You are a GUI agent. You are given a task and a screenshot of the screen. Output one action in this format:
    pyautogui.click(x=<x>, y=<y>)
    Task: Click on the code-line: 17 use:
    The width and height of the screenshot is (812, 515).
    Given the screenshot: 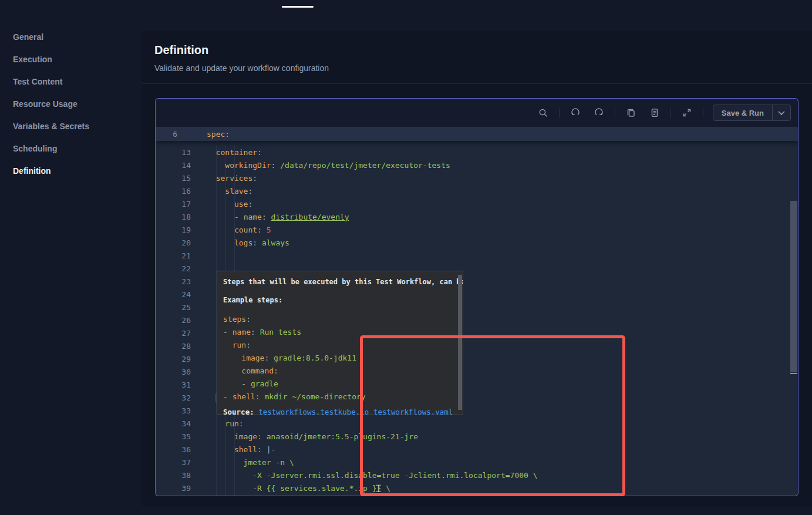 What is the action you would take?
    pyautogui.click(x=477, y=204)
    